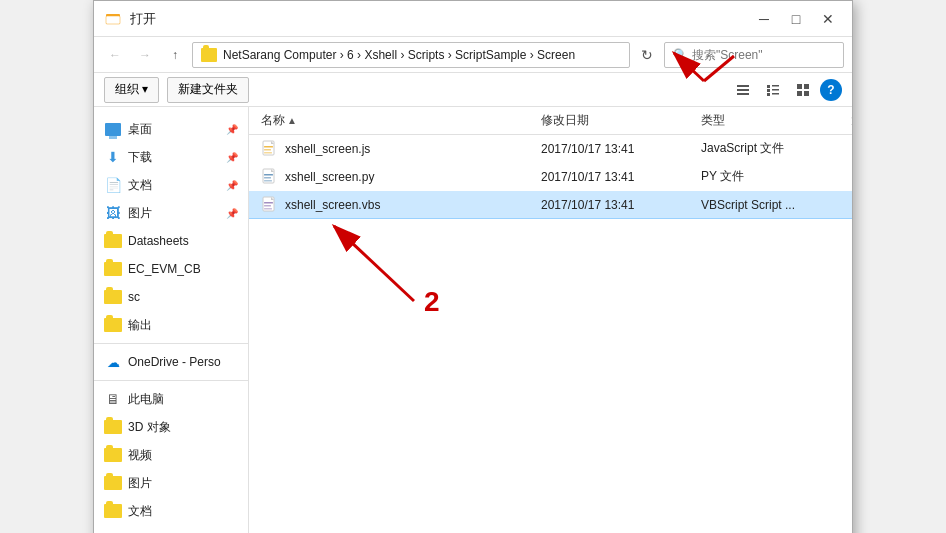  I want to click on view-controls: ?, so click(786, 90).